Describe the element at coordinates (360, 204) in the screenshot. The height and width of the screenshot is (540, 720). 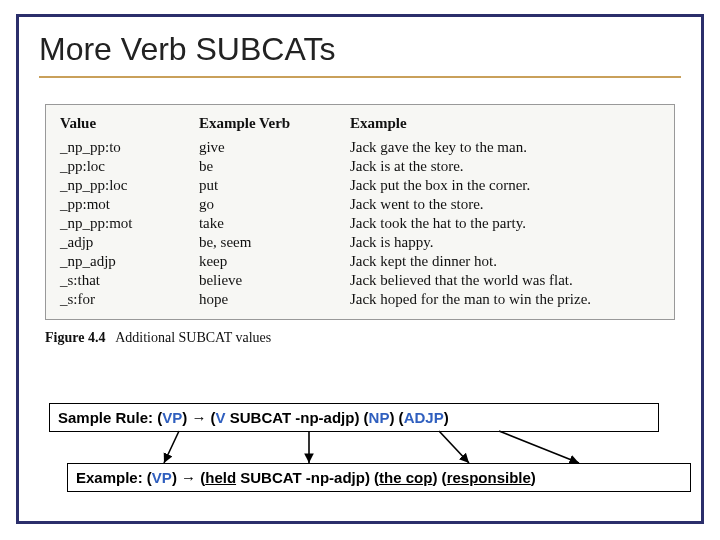
I see `table-row: _pp:motgoJack went to the store.` at that location.